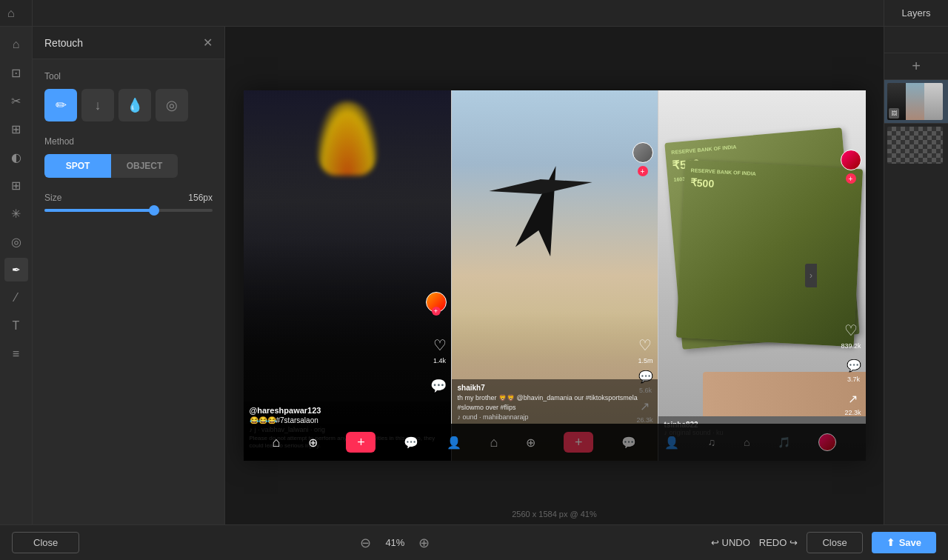 The image size is (948, 560). I want to click on tool-eraser-btn: ◎, so click(172, 105).